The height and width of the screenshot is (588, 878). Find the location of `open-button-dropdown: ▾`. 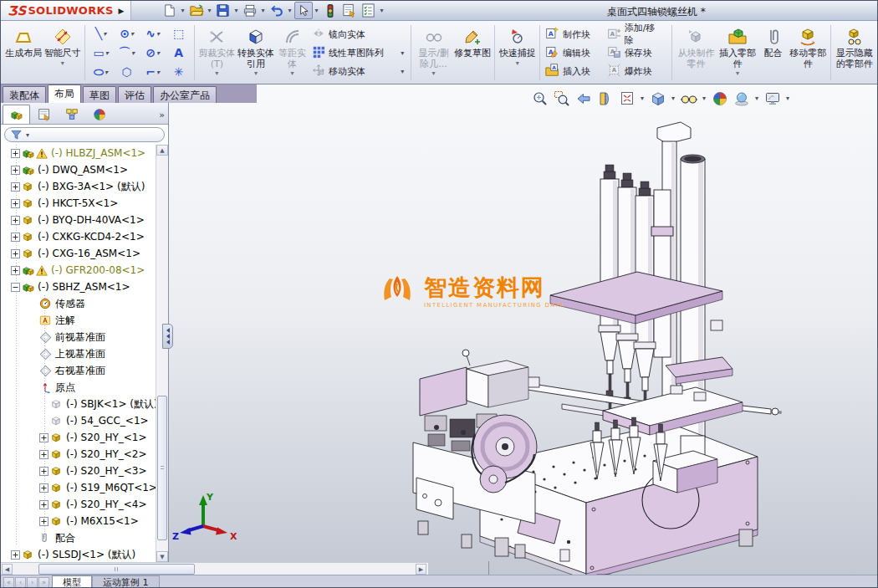

open-button-dropdown: ▾ is located at coordinates (210, 10).